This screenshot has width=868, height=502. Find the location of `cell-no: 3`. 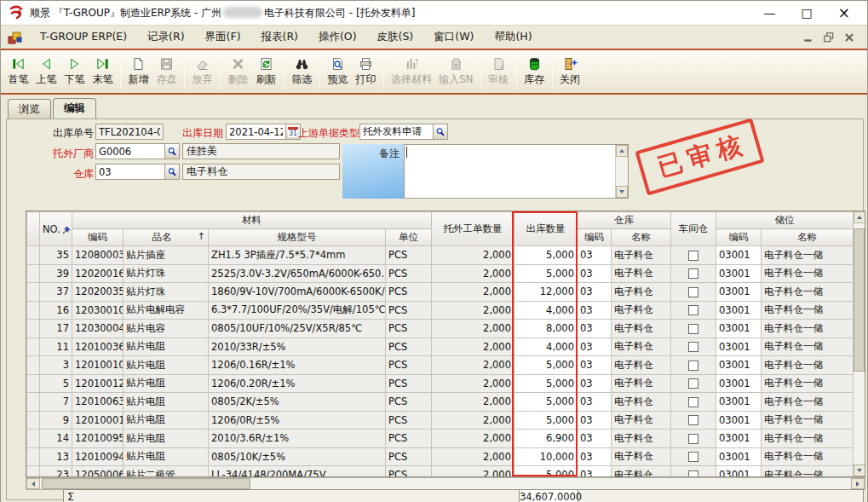

cell-no: 3 is located at coordinates (56, 366).